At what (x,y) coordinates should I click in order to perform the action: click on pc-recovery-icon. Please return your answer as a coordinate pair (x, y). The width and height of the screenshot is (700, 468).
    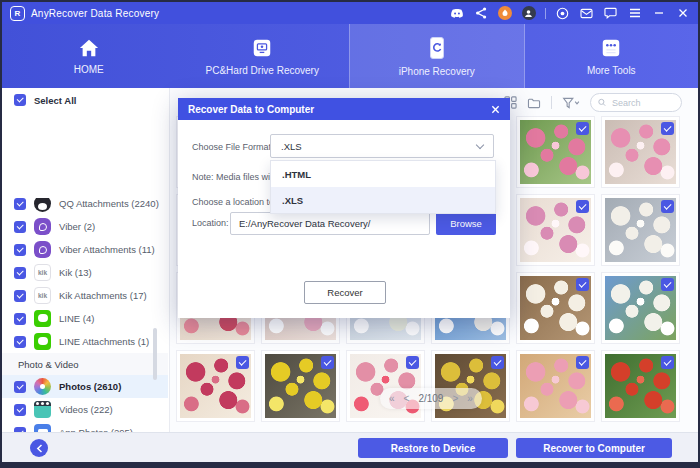
    Looking at the image, I should click on (262, 48).